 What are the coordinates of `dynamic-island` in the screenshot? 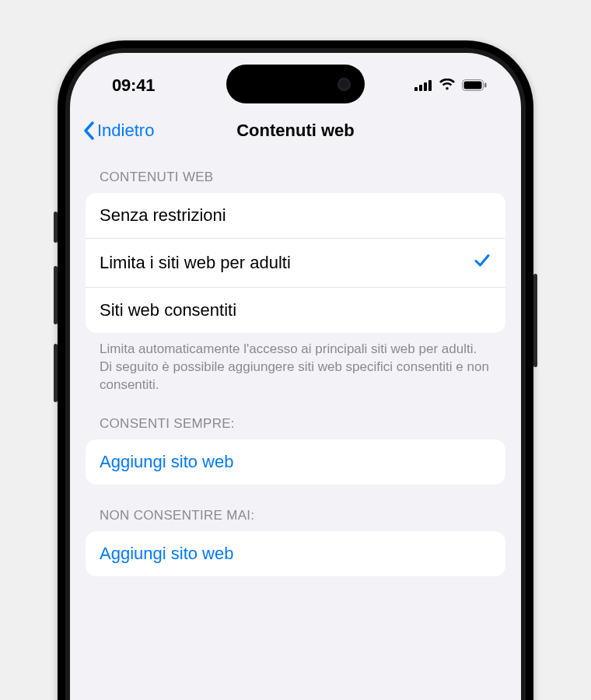 It's located at (296, 84).